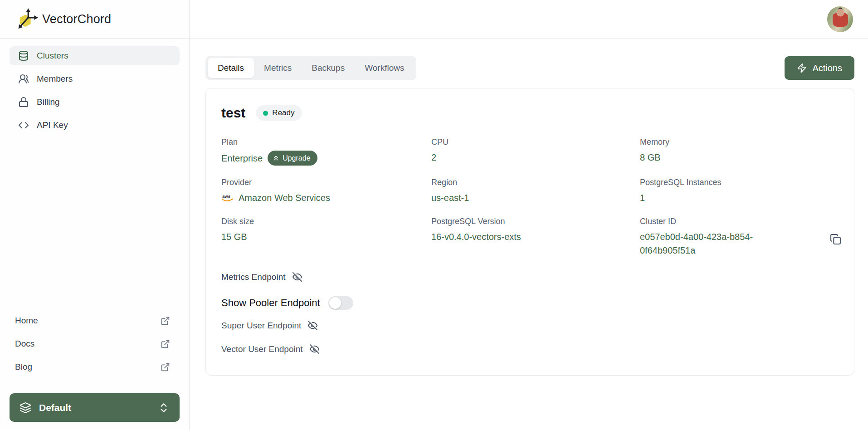 This screenshot has height=430, width=868. I want to click on actions-button-label: Actions, so click(827, 68).